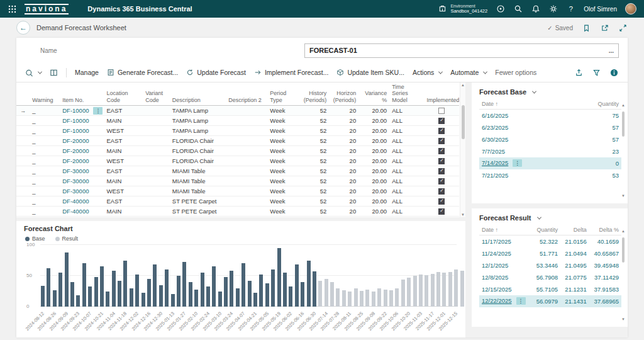 This screenshot has height=340, width=644. Describe the element at coordinates (506, 230) in the screenshot. I see `column-header: Date ↑` at that location.